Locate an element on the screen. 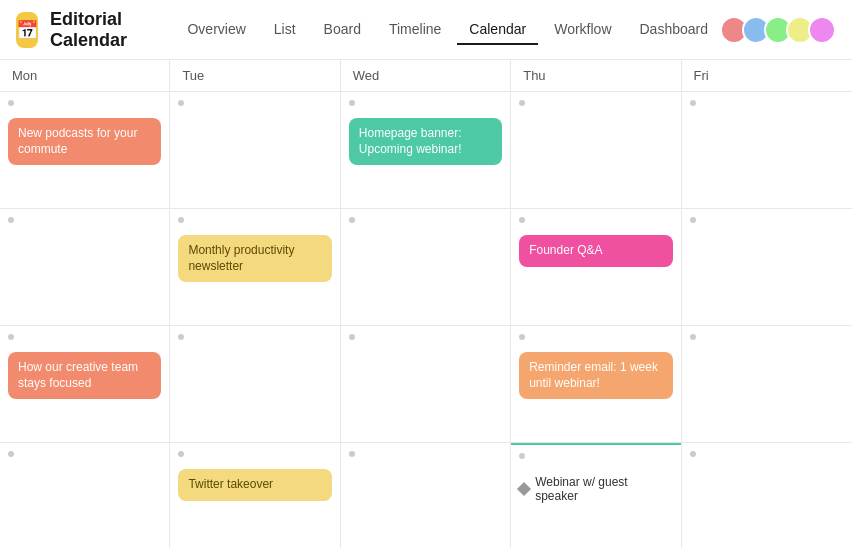 The height and width of the screenshot is (548, 852). event-homepage-banner: Homepage banner: Upcoming webinar! is located at coordinates (426, 142).